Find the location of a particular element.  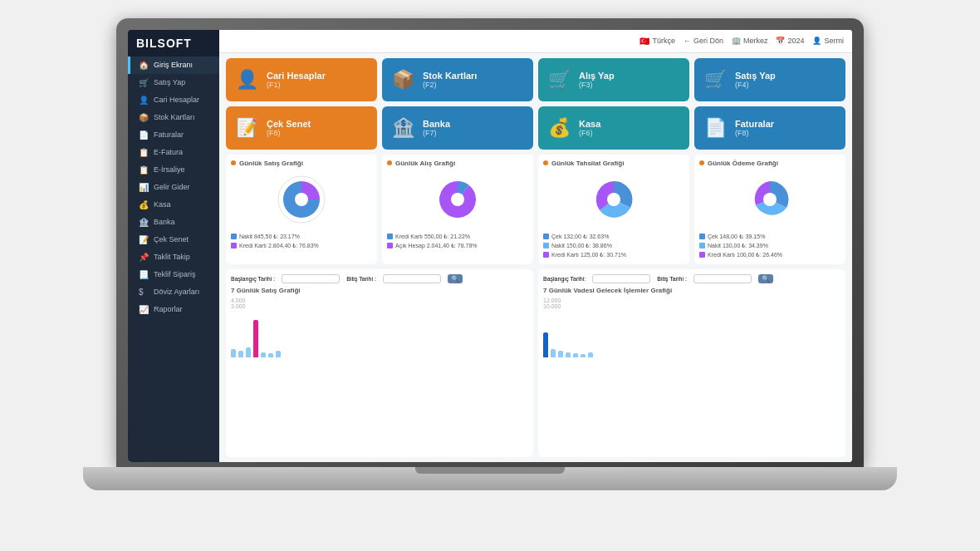

sidebar-label-stok: Stok Kartları is located at coordinates (174, 117).